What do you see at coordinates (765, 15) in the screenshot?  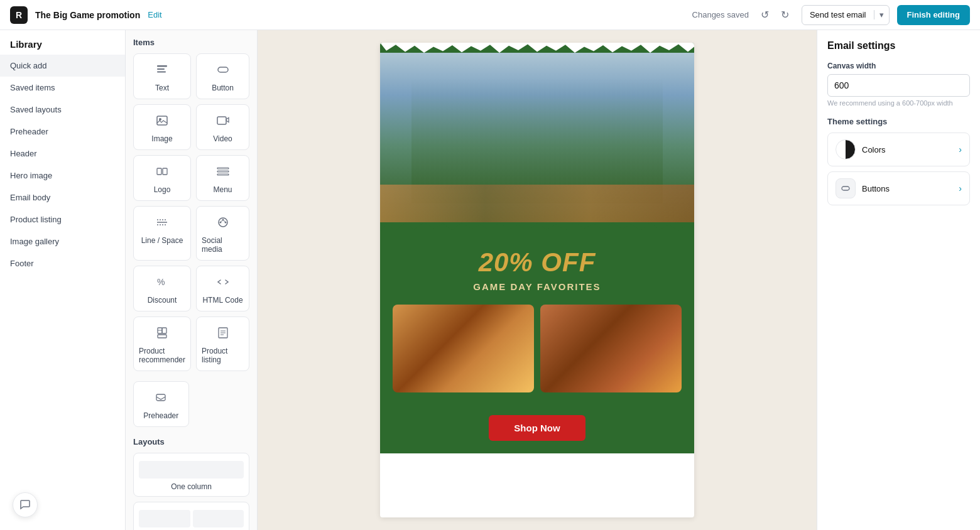 I see `undo-button: ↺` at bounding box center [765, 15].